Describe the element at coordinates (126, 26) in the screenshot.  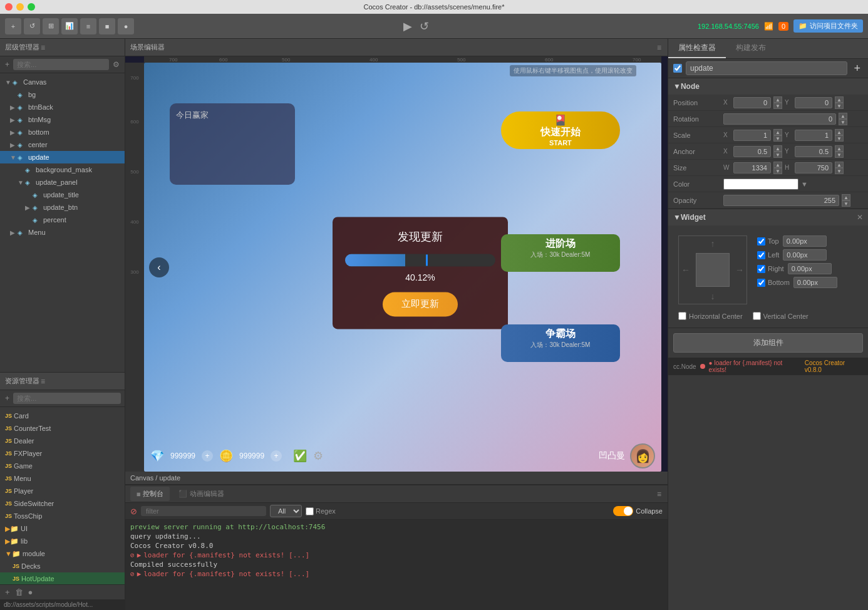
I see `rec-btn: ●` at that location.